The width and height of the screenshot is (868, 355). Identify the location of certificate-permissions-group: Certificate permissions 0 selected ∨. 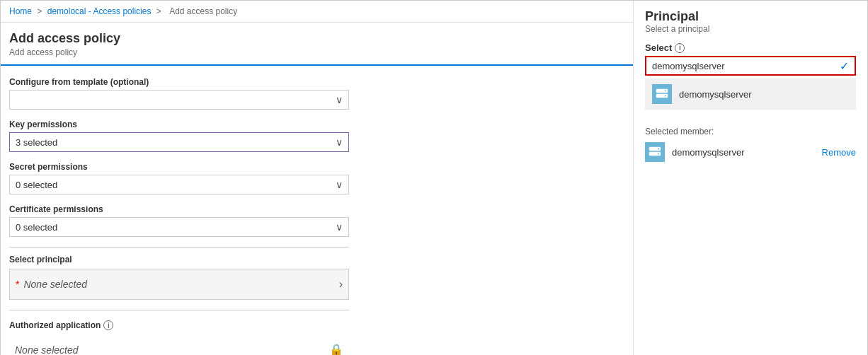
(317, 221).